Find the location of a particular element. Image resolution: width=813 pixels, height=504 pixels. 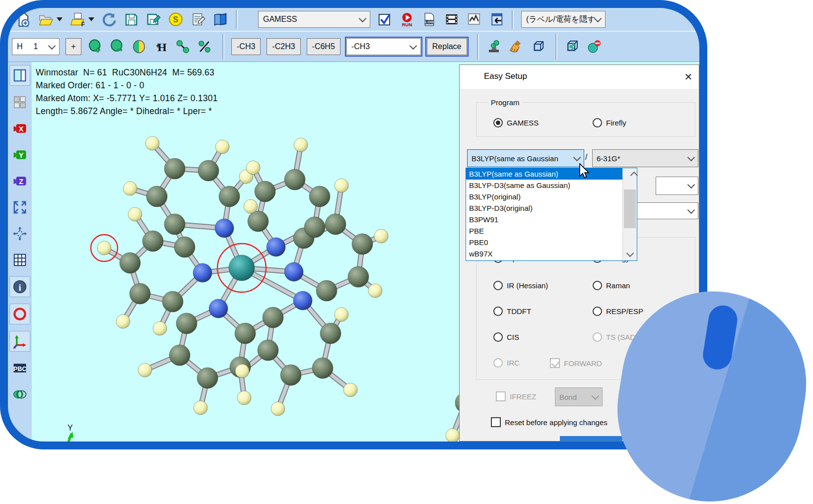

sidebar-view-y-icon: Y is located at coordinates (20, 155).